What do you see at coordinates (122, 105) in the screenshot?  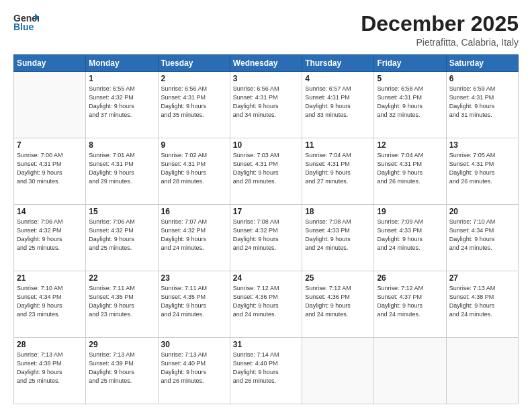 I see `day-cell: 1Sunrise: 6:55 AM Sunset: 4:32 PM Daylig…` at bounding box center [122, 105].